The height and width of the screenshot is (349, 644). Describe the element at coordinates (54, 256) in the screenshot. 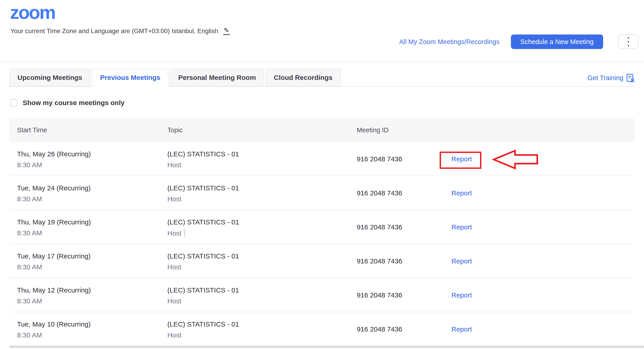

I see `meeting-date: Tue, May 17 (Recurring)` at that location.